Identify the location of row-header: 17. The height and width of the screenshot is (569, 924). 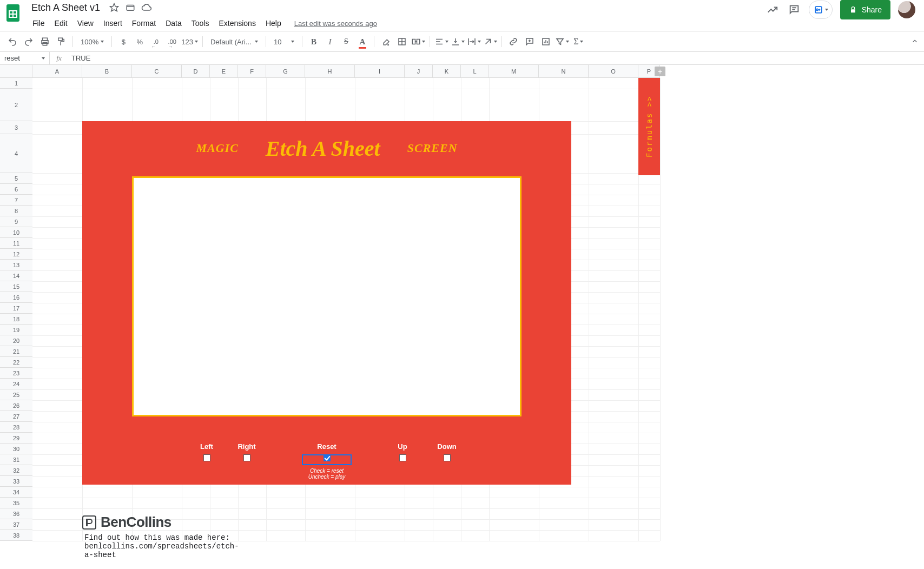
(16, 308).